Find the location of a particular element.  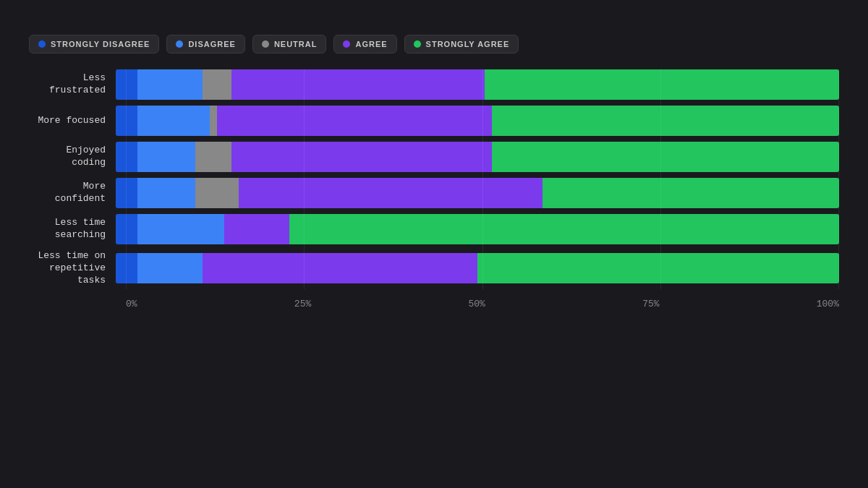

legend-dot-disagree is located at coordinates (179, 44).